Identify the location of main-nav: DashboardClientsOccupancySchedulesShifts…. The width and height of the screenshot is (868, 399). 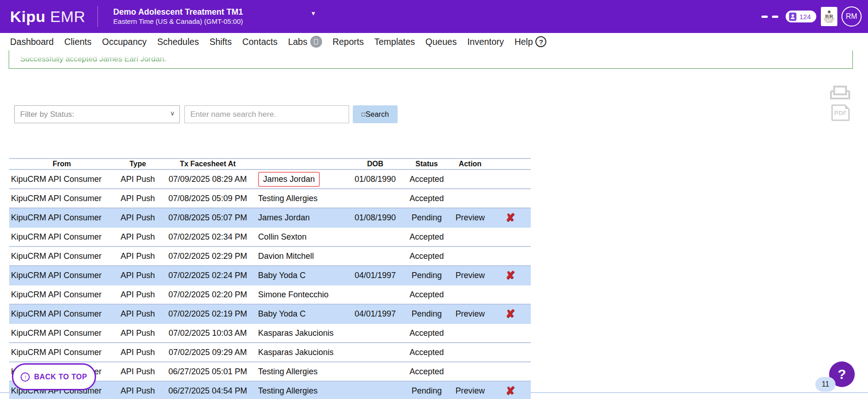
(434, 42).